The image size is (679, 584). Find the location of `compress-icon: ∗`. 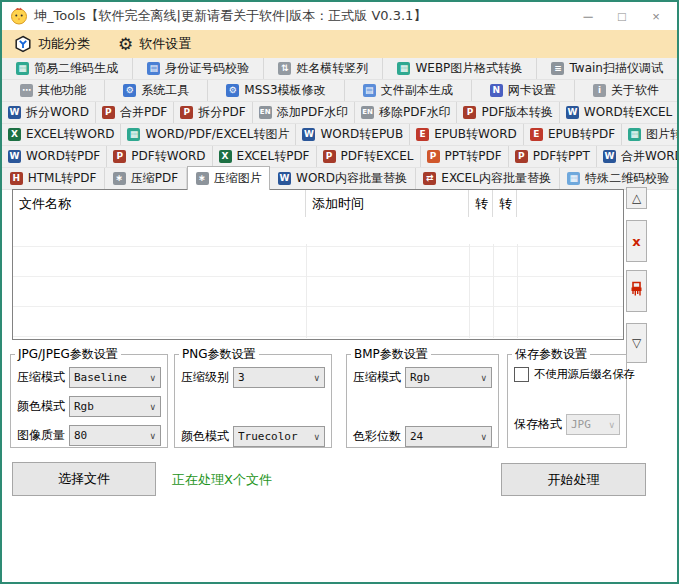

compress-icon: ∗ is located at coordinates (120, 178).